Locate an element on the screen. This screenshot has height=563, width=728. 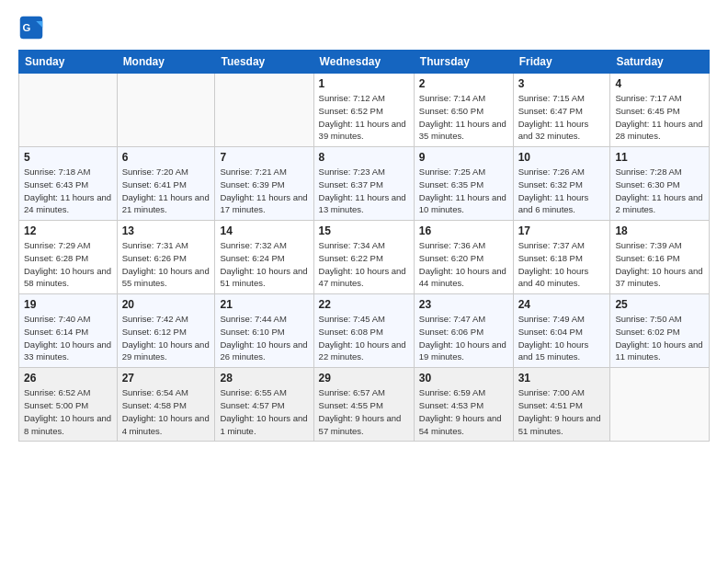
calendar-cell: 13Sunrise: 7:31 AM Sunset: 6:26 PM Dayli… is located at coordinates (165, 258).